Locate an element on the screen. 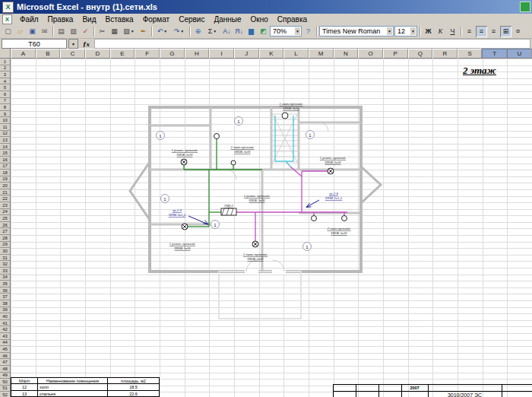  column-header-S: S is located at coordinates (470, 53).